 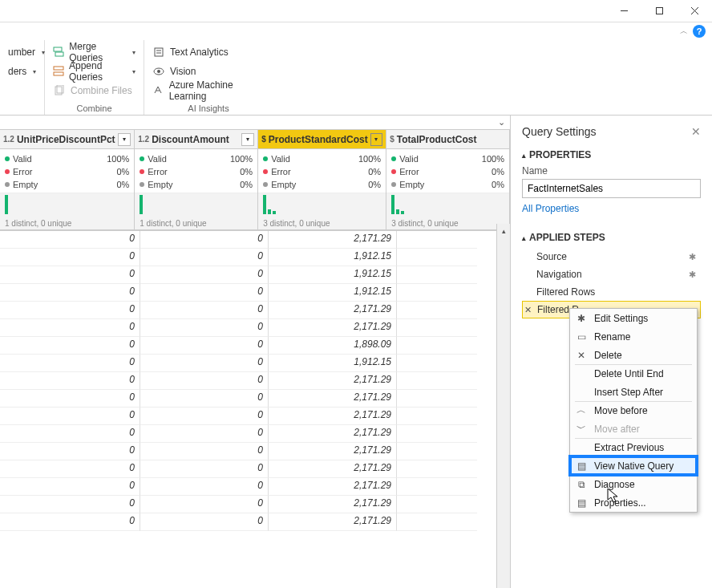 What do you see at coordinates (696, 132) in the screenshot?
I see `panel-close-button: ✕` at bounding box center [696, 132].